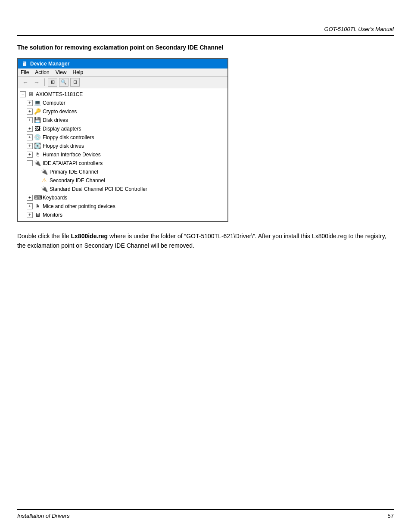  I want to click on keyboard-icon: ⌨, so click(37, 198).